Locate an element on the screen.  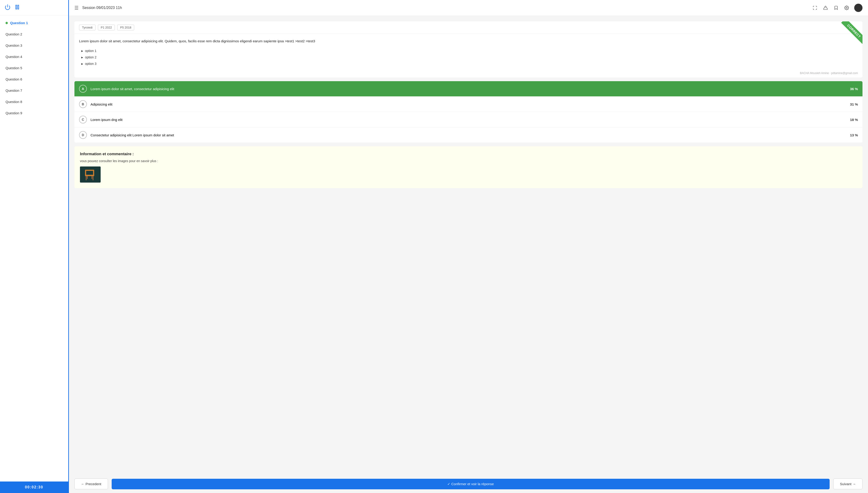
sidebar-item-label: Question 9 is located at coordinates (14, 113).